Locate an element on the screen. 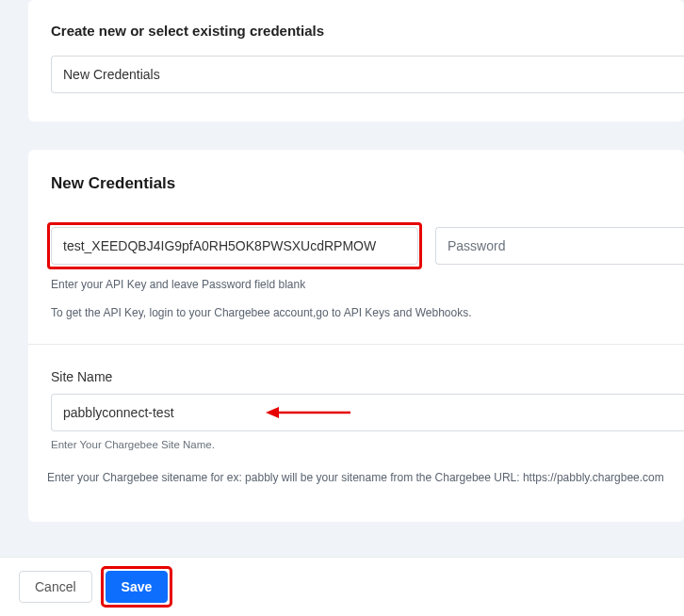  sitename-wrapper is located at coordinates (367, 413).